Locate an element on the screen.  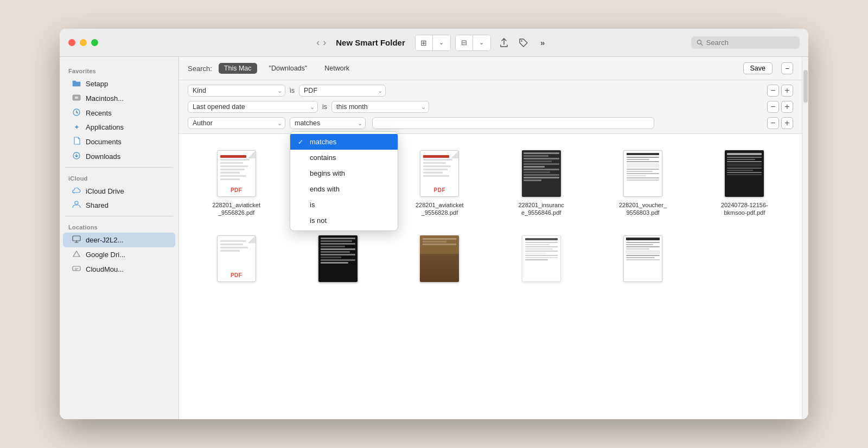
criteria-field-select-2: Last opened date is located at coordinates (253, 107).